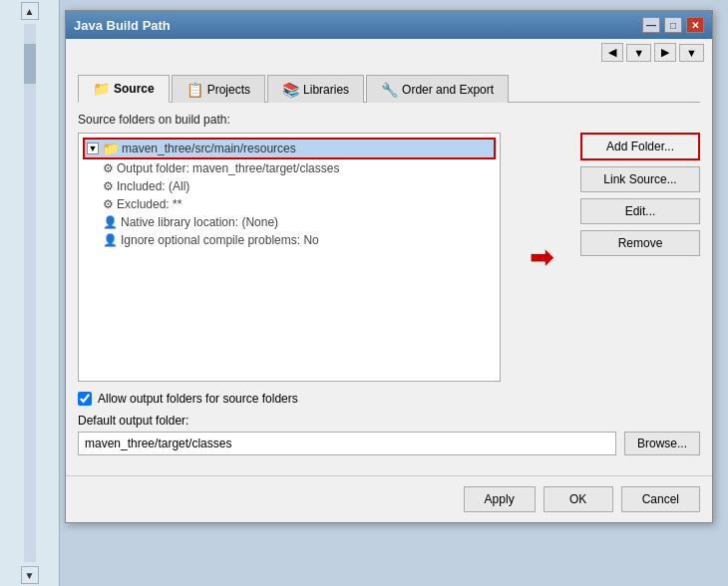  What do you see at coordinates (299, 168) in the screenshot?
I see `tree-child-output: ⚙ Output folder: maven_three/target/clas…` at bounding box center [299, 168].